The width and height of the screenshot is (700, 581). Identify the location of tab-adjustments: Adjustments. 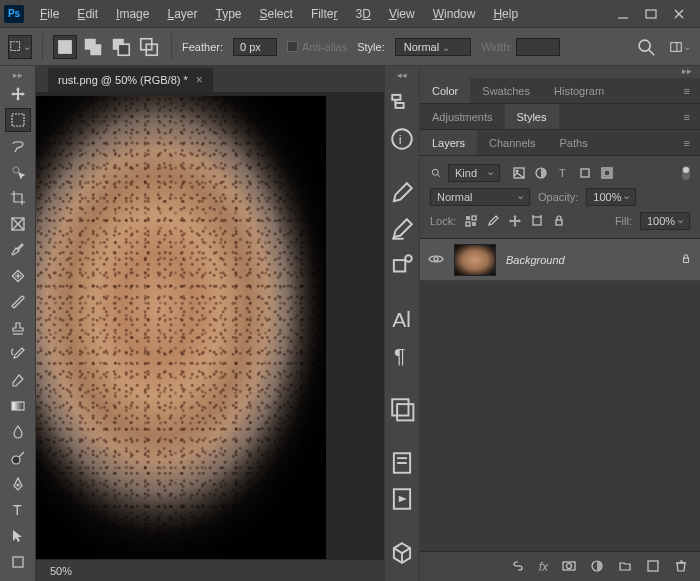
(462, 116).